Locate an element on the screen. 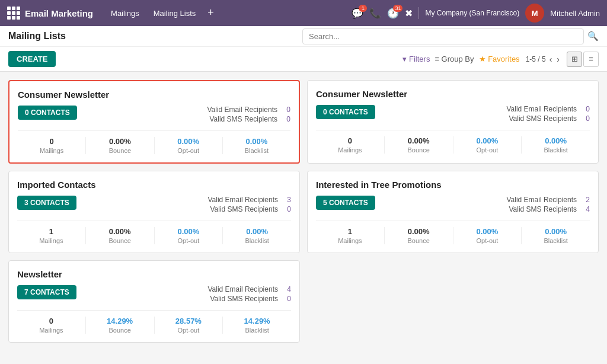  mailing-list-card-3: Imported Contacts 3 CONTACTS Valid Email… is located at coordinates (154, 212).